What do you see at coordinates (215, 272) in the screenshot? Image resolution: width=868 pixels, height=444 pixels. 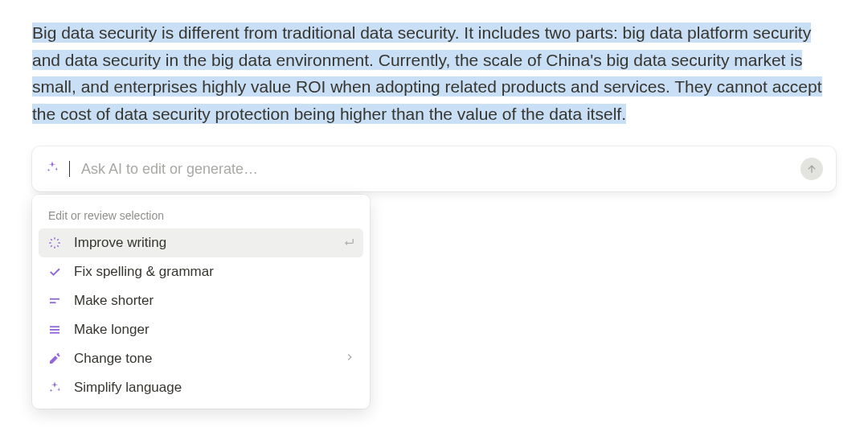 I see `menu-item-label: Fix spelling & grammar` at bounding box center [215, 272].